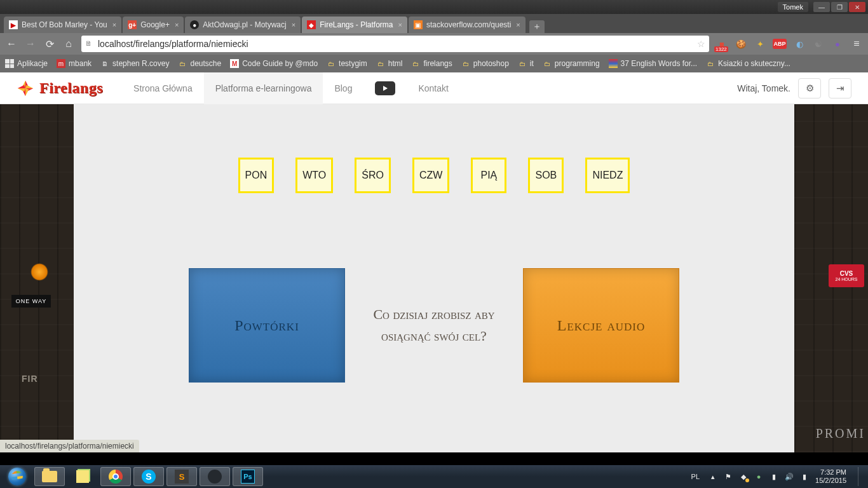 This screenshot has height=488, width=868. I want to click on tab-title: FireLangs - Platforma, so click(356, 25).